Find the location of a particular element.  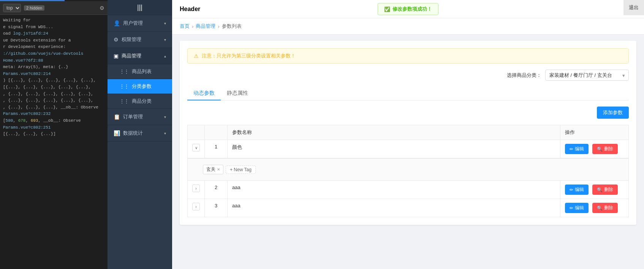

grid-icon: ⋮⋮ is located at coordinates (124, 101).